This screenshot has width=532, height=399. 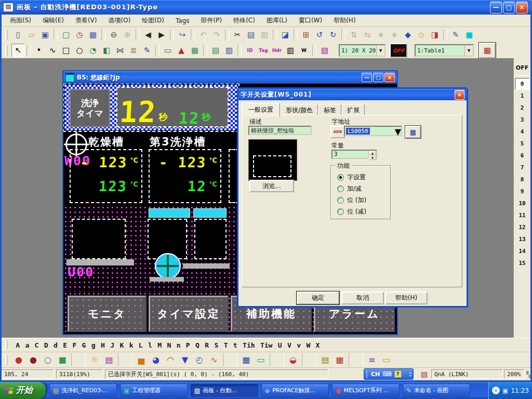 What do you see at coordinates (159, 345) in the screenshot?
I see `tag-letter-button: M` at bounding box center [159, 345].